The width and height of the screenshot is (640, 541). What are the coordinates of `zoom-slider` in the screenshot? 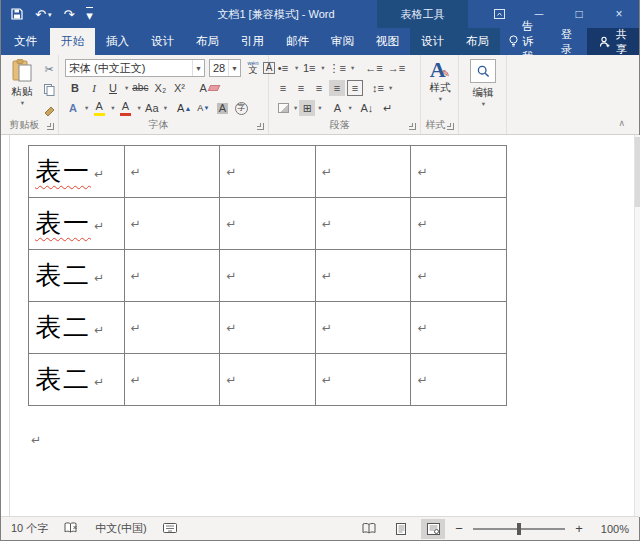 It's located at (519, 529).